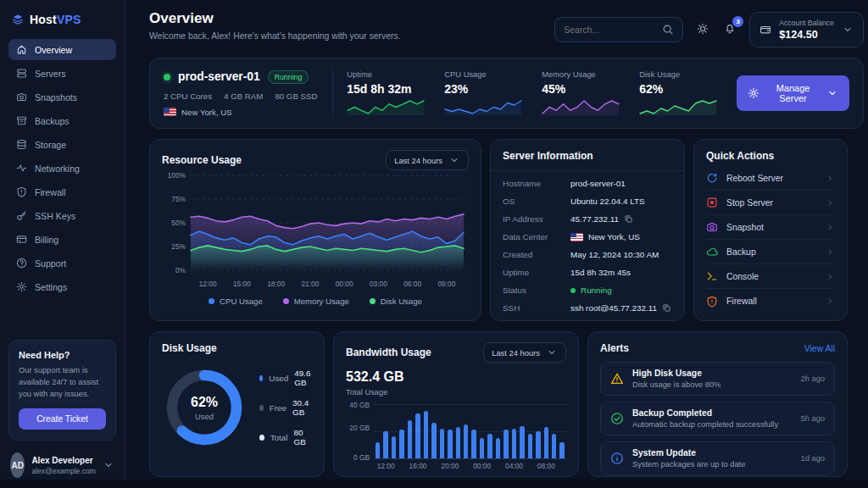 The width and height of the screenshot is (868, 488). I want to click on quick-action-console: Console, so click(771, 276).